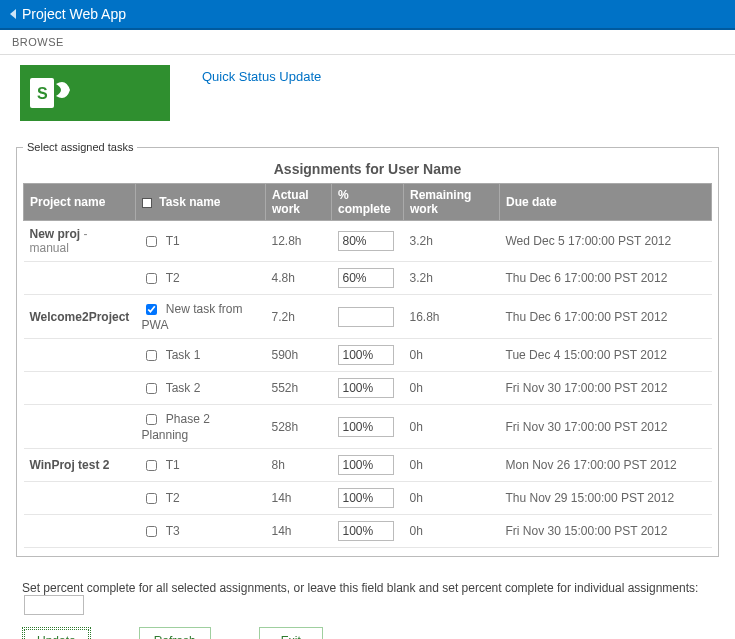  Describe the element at coordinates (368, 202) in the screenshot. I see `table-header-row: Project name Task name Actual work % com…` at that location.